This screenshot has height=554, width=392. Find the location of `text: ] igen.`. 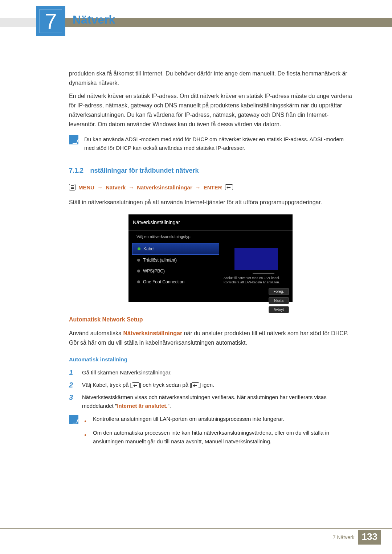

text: ] igen. is located at coordinates (207, 385).